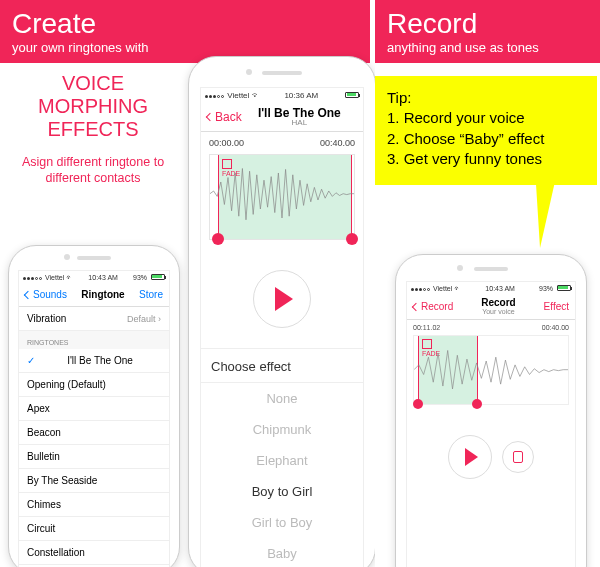 Image resolution: width=600 pixels, height=567 pixels. I want to click on ringtone-label: By The Seaside, so click(62, 480).